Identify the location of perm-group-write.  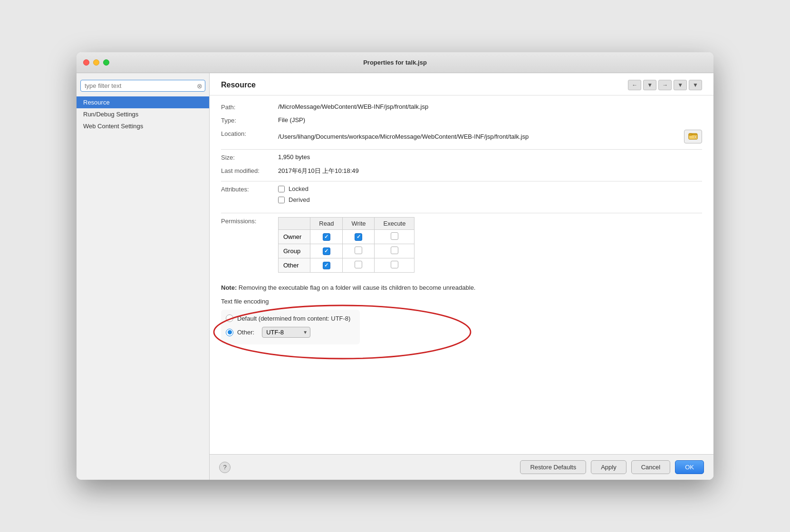
(358, 251).